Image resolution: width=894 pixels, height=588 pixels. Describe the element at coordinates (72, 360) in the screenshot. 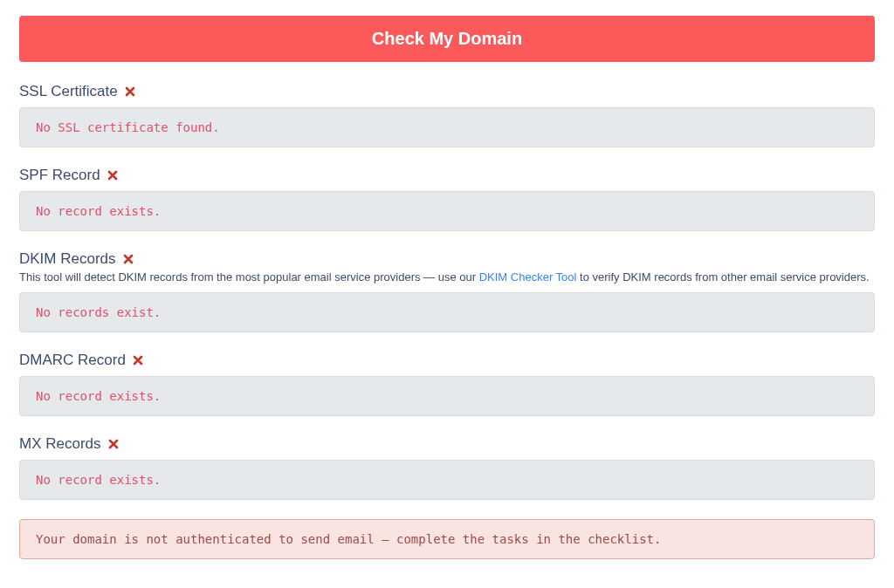

I see `dmarc-title: DMARC Record` at that location.